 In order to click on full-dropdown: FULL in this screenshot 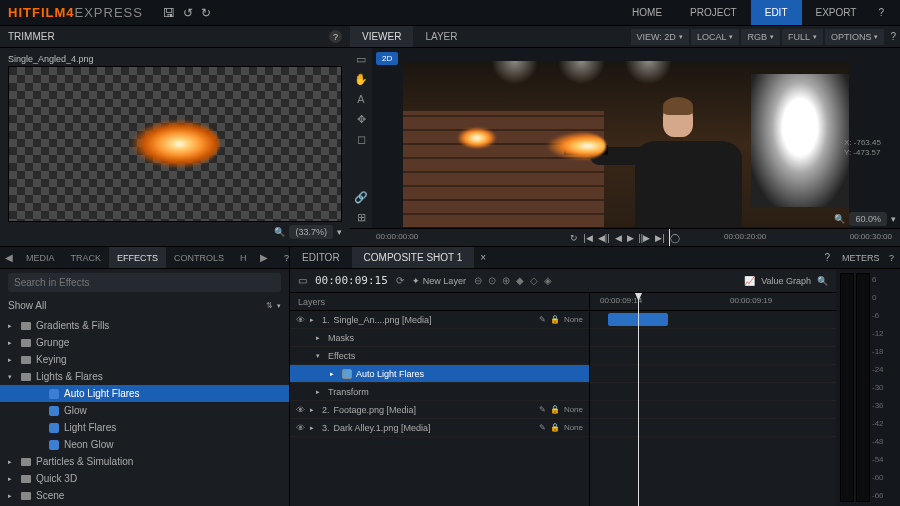, I will do `click(802, 37)`.